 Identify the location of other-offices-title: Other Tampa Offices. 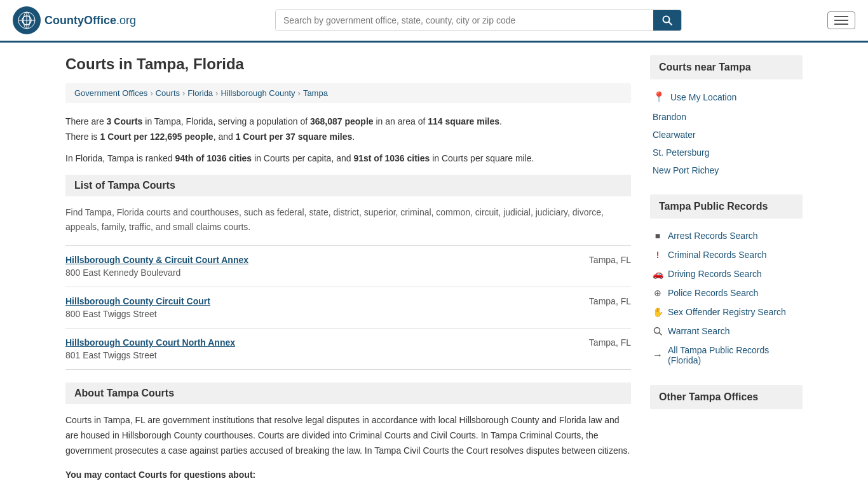
(726, 397).